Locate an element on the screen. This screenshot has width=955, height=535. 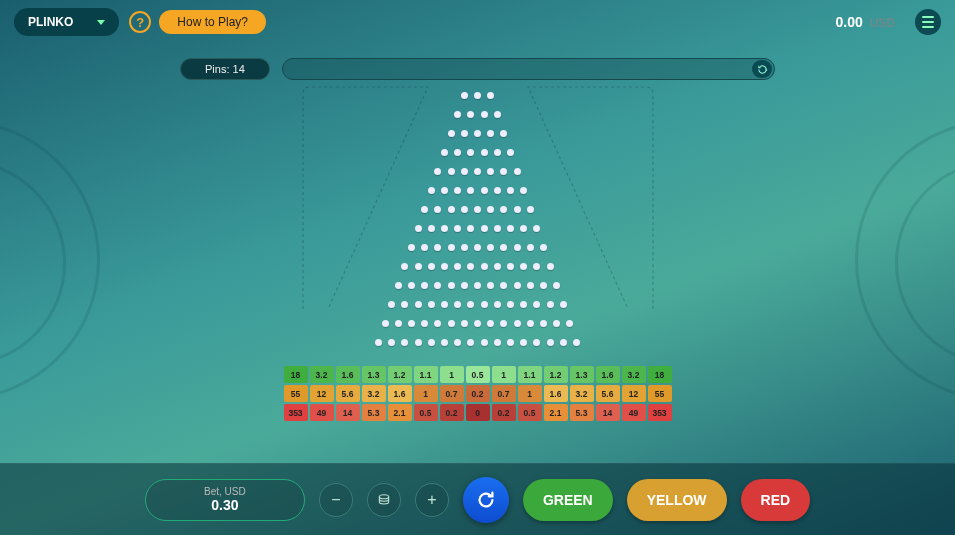
balance-display: 0.00 USD is located at coordinates (866, 22).